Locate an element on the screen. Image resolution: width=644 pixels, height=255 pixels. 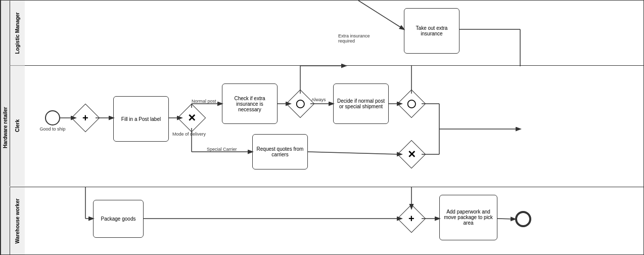
task-package-goods: Package goods is located at coordinates (118, 219).